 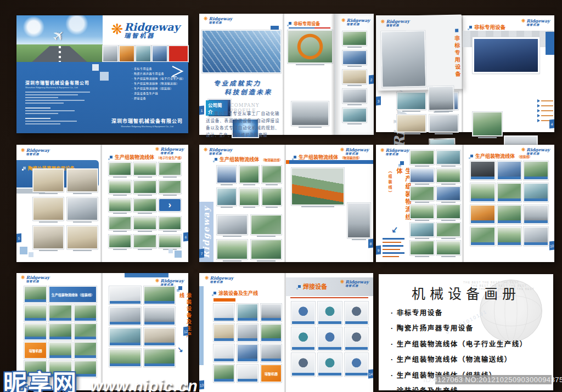 I want to click on triangle-icon, so click(x=539, y=111).